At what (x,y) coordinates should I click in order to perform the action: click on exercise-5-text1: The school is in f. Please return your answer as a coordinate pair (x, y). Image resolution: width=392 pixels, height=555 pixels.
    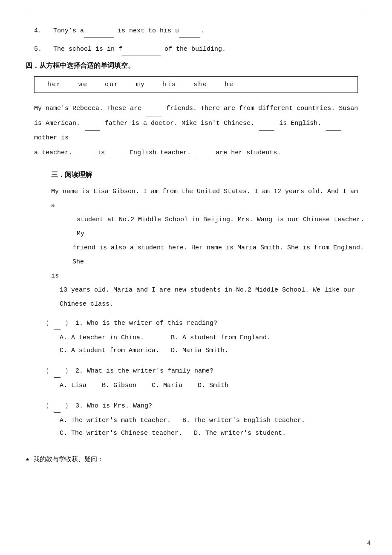
    Looking at the image, I should click on (88, 49).